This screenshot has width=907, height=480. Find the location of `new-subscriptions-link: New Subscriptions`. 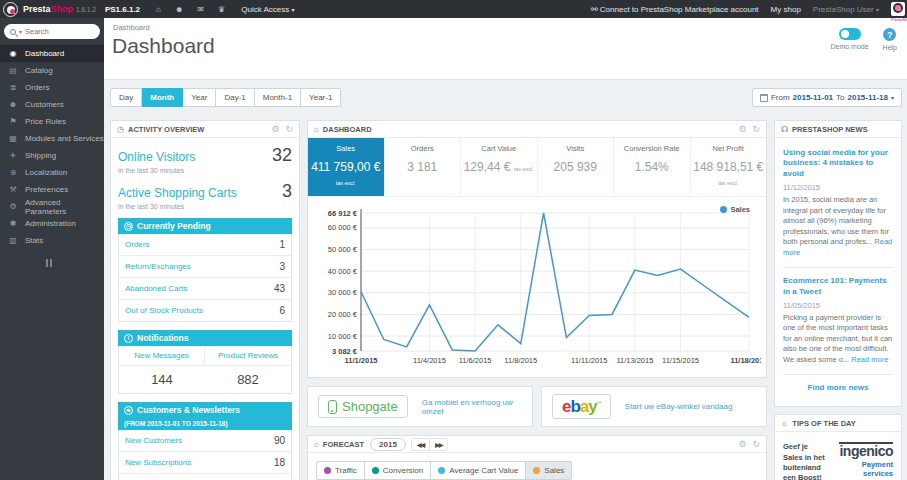

new-subscriptions-link: New Subscriptions is located at coordinates (158, 462).